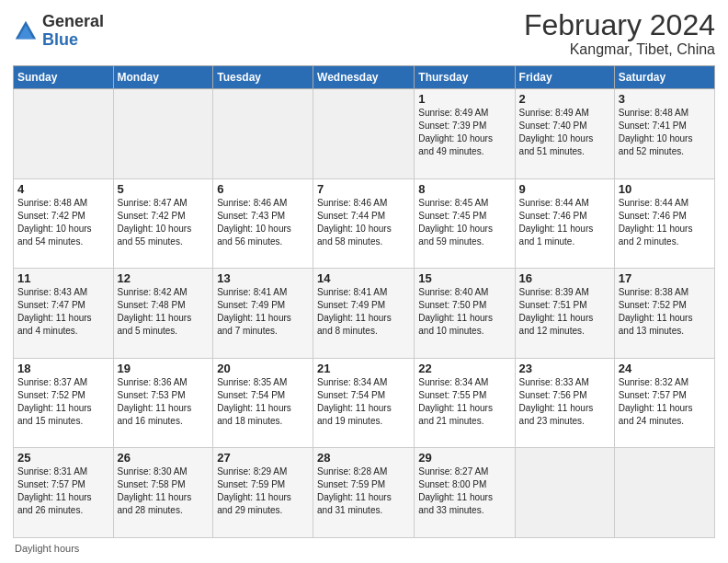 This screenshot has height=563, width=728. Describe the element at coordinates (364, 278) in the screenshot. I see `day-number: 14` at that location.